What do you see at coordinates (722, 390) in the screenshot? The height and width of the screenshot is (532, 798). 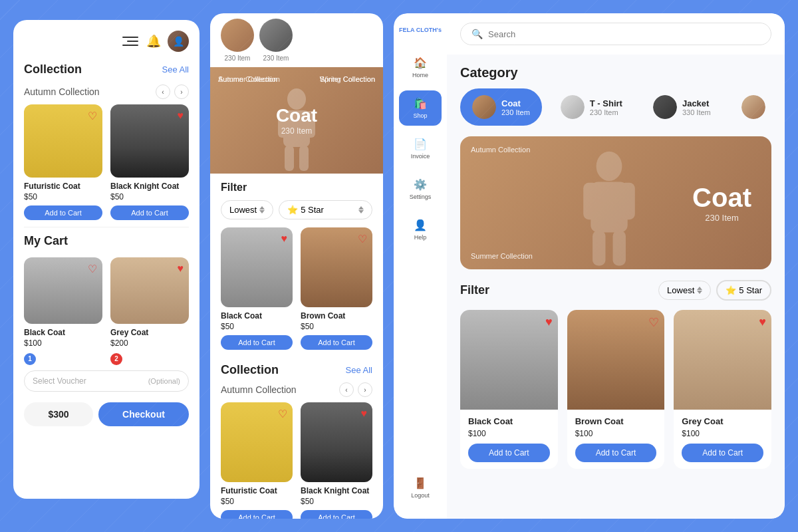 I see `product-card: ♥ Grey Coat $100 Add to Cart` at bounding box center [722, 390].